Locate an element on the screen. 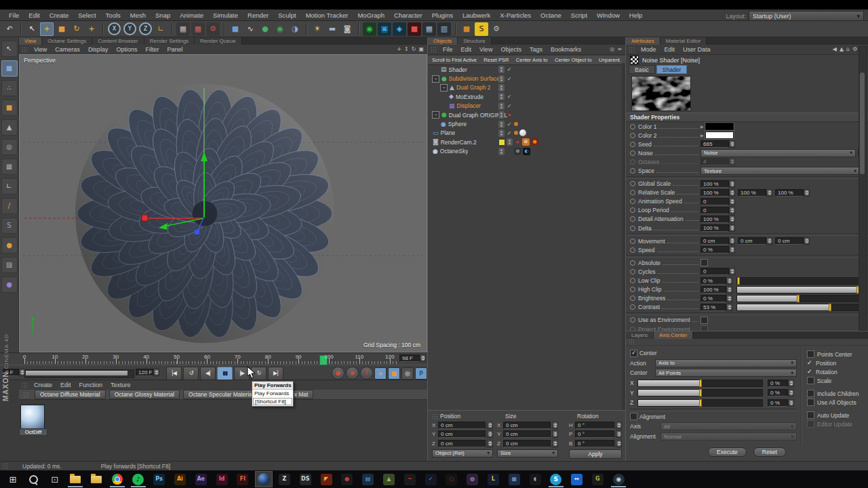 This screenshot has width=868, height=488. om-toolbar-center-object-to: Center Object to is located at coordinates (574, 60).